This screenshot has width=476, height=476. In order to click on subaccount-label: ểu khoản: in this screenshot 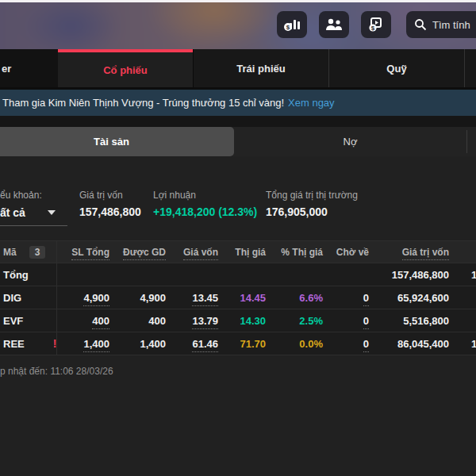, I will do `click(33, 195)`.